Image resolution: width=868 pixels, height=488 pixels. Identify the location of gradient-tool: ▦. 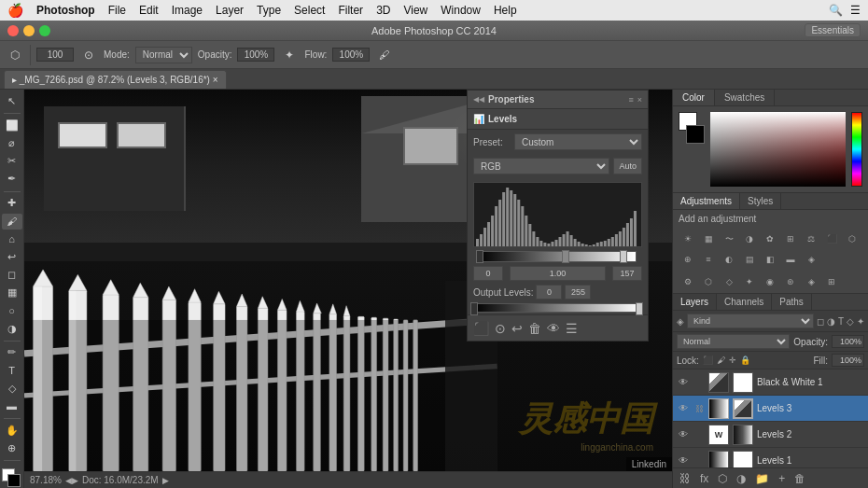
(12, 293).